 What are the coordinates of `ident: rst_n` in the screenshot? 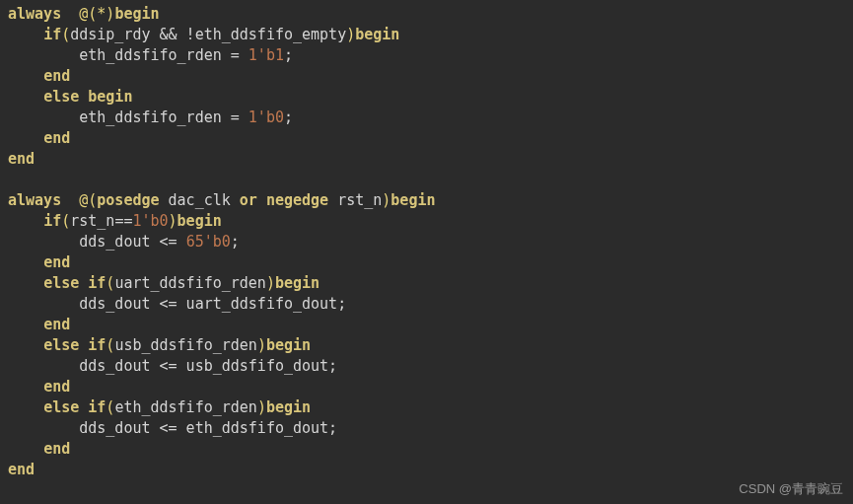 It's located at (93, 221).